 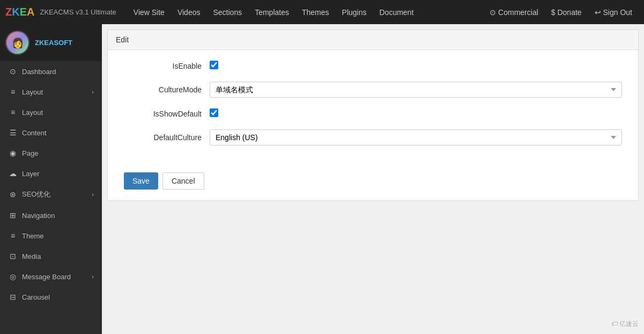 What do you see at coordinates (183, 181) in the screenshot?
I see `cancel-button: Cancel` at bounding box center [183, 181].